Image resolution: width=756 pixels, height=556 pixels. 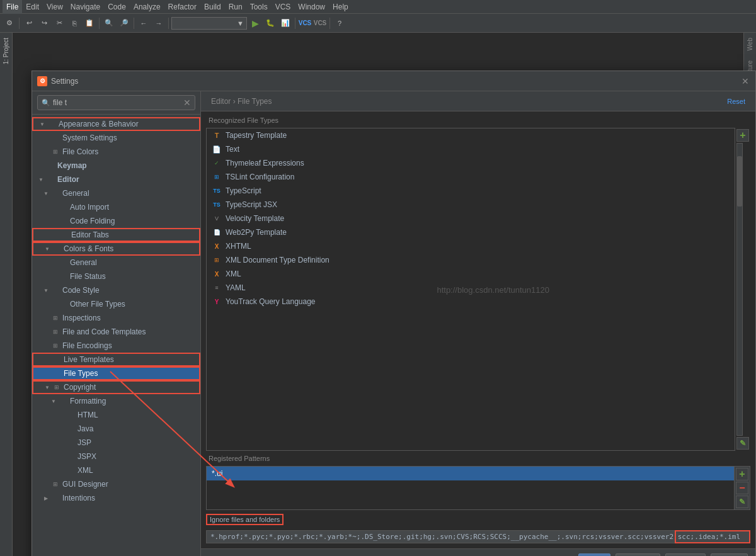 What do you see at coordinates (277, 260) in the screenshot?
I see `file-type-xml-dtd-label: XML Document Type Definition` at bounding box center [277, 260].